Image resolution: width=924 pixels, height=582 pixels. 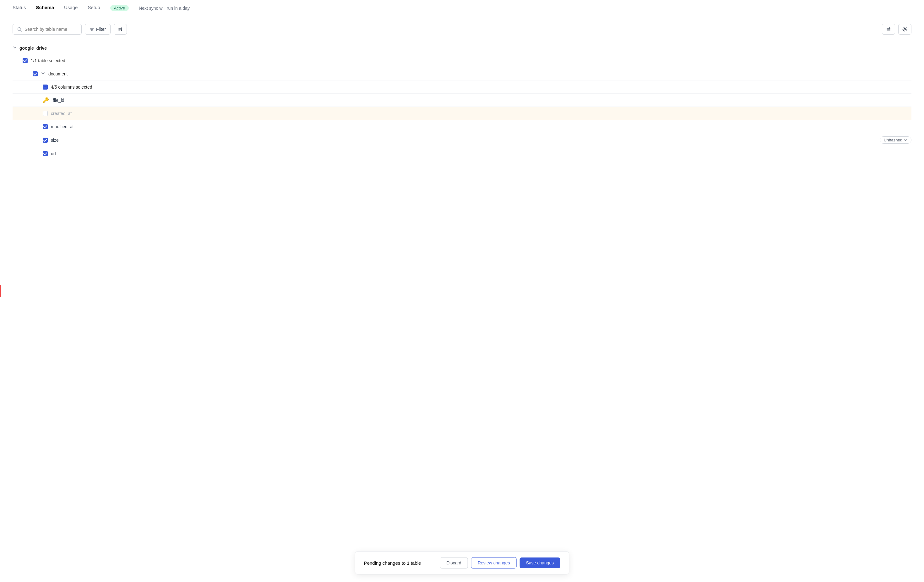 What do you see at coordinates (61, 114) in the screenshot?
I see `created-at-name: created_at` at bounding box center [61, 114].